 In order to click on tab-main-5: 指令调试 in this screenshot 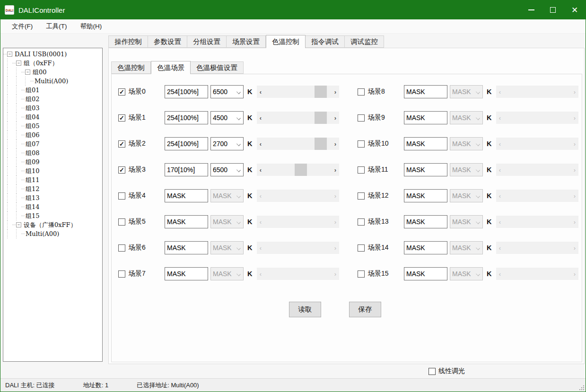, I will do `click(325, 42)`.